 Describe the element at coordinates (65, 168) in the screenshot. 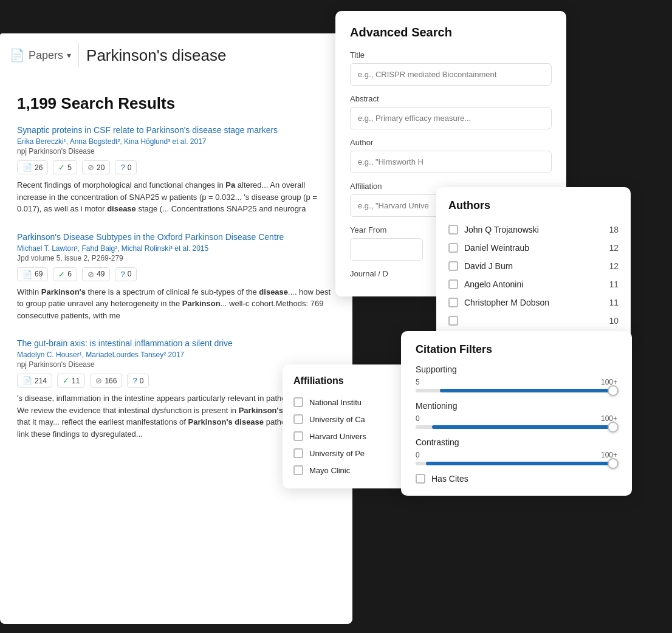

I see `stat-green: ✓5` at that location.